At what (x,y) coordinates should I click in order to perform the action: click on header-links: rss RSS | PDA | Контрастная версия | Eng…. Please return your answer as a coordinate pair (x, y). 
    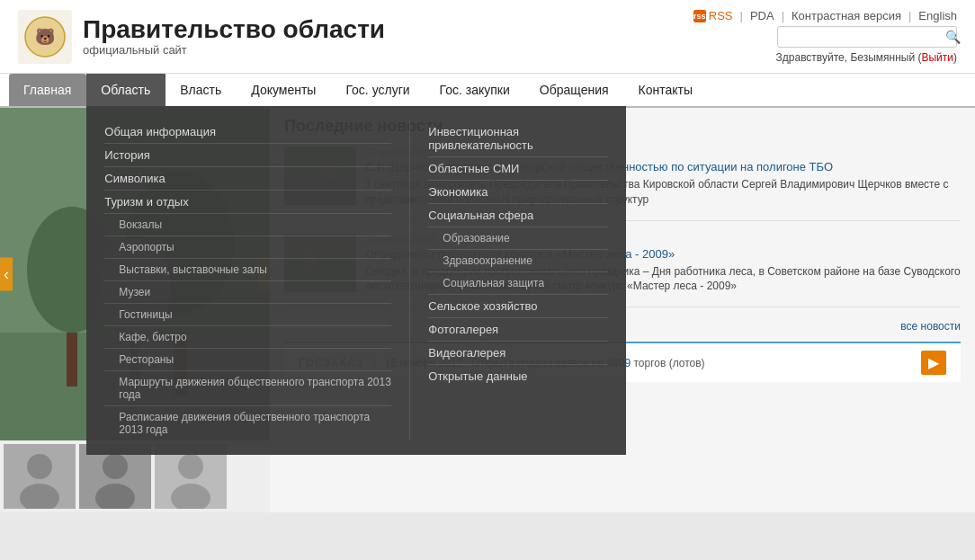
    Looking at the image, I should click on (826, 16).